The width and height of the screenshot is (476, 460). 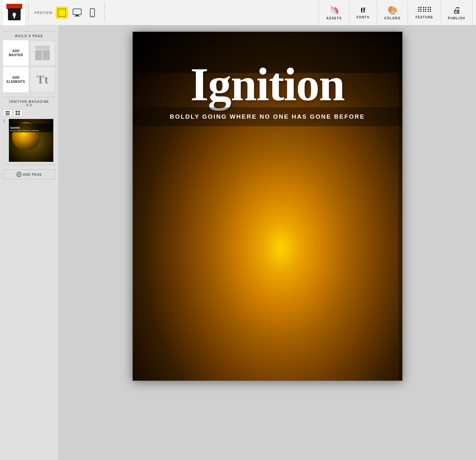 What do you see at coordinates (392, 13) in the screenshot?
I see `colors-tool: 🎨 COLORS` at bounding box center [392, 13].